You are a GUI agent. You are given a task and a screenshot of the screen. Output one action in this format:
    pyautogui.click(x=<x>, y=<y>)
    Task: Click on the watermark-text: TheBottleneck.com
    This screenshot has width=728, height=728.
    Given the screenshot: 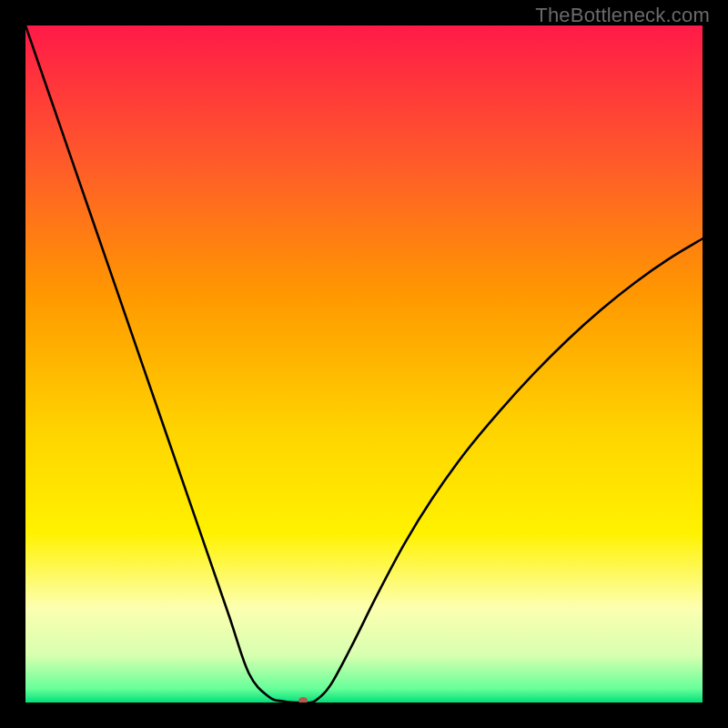 What is the action you would take?
    pyautogui.click(x=622, y=15)
    